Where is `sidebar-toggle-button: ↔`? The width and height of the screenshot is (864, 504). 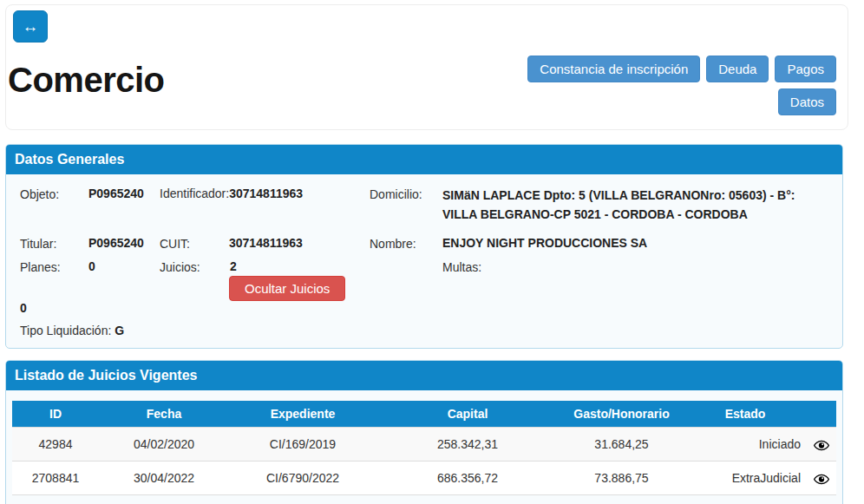
sidebar-toggle-button: ↔ is located at coordinates (30, 26).